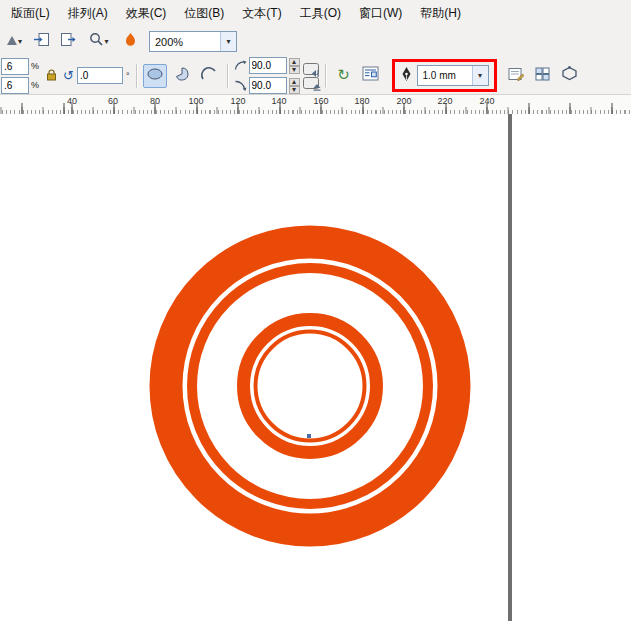  What do you see at coordinates (445, 76) in the screenshot?
I see `outline-width-value: 1.0 mm` at bounding box center [445, 76].